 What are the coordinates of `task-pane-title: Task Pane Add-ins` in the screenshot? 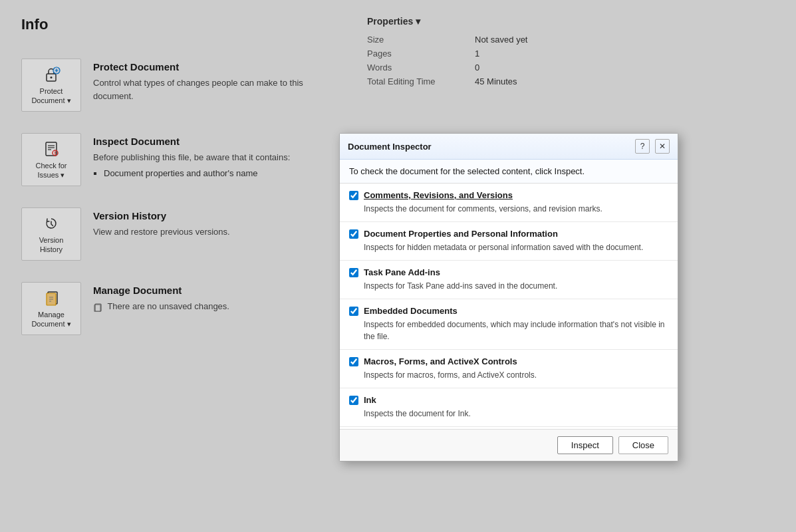 It's located at (402, 273).